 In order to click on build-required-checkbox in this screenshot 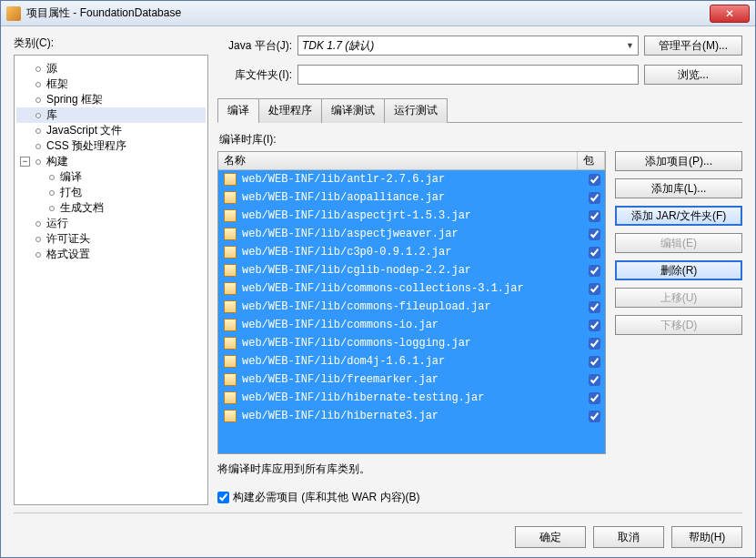, I will do `click(224, 497)`.